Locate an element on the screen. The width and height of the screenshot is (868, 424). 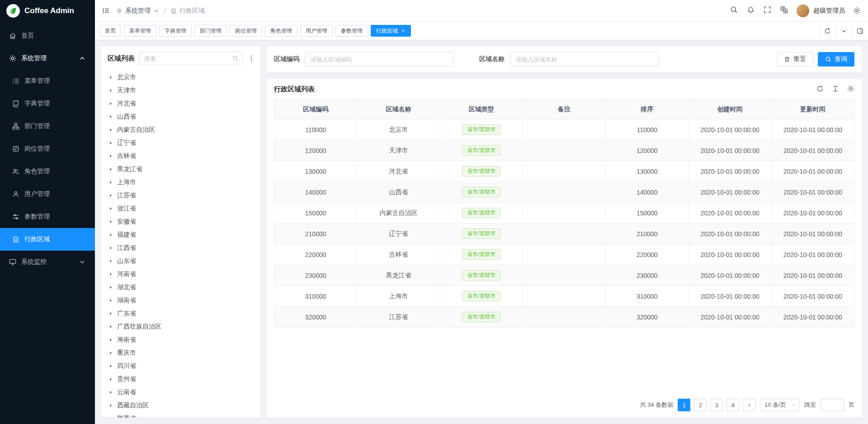
region-type-badge: 省市/直辖市 is located at coordinates (481, 234).